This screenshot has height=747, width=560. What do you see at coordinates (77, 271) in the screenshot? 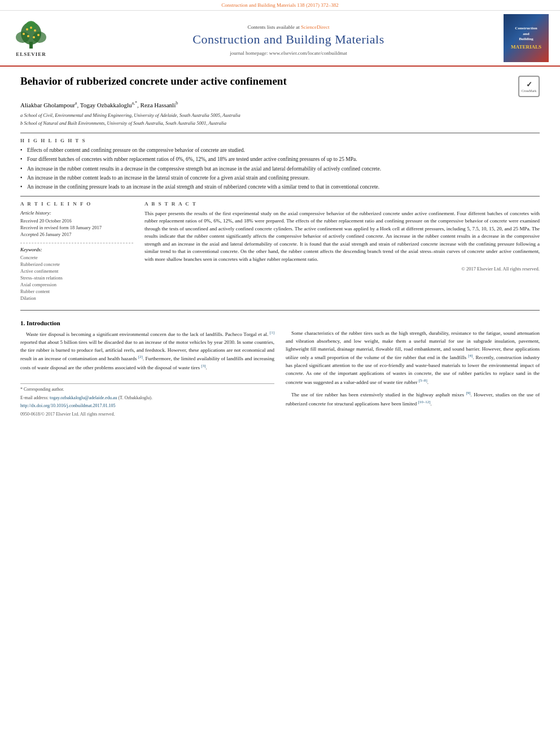
I see `keyword-confinement: Active confinement` at bounding box center [77, 271].